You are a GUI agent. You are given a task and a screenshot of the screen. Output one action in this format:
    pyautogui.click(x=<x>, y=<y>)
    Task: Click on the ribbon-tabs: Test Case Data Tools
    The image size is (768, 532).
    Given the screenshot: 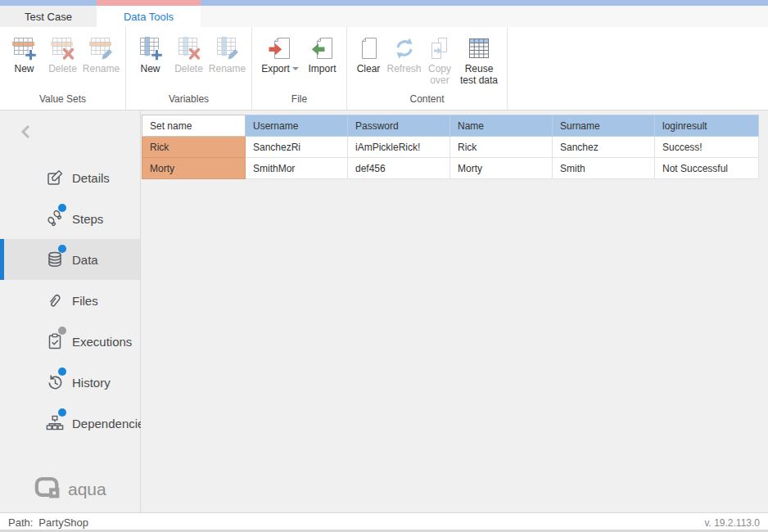 What is the action you would take?
    pyautogui.click(x=384, y=16)
    